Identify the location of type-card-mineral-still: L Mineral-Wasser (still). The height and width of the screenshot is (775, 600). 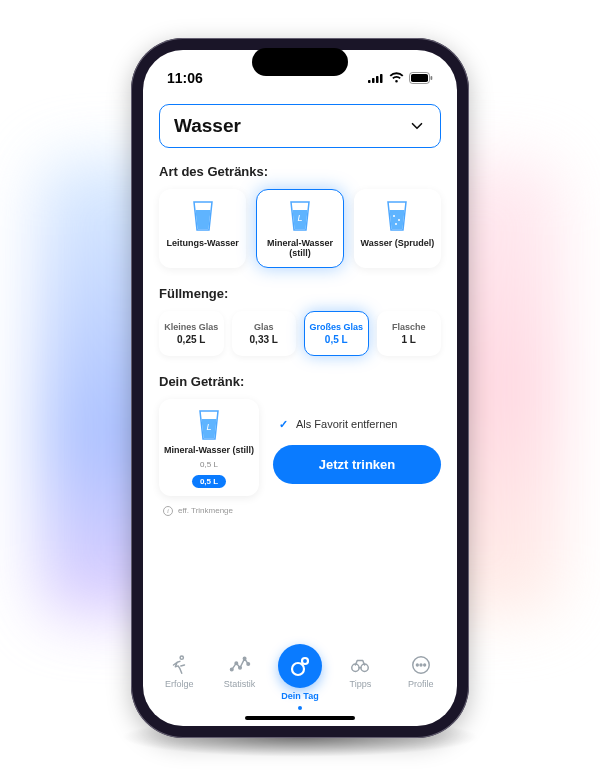
(300, 229).